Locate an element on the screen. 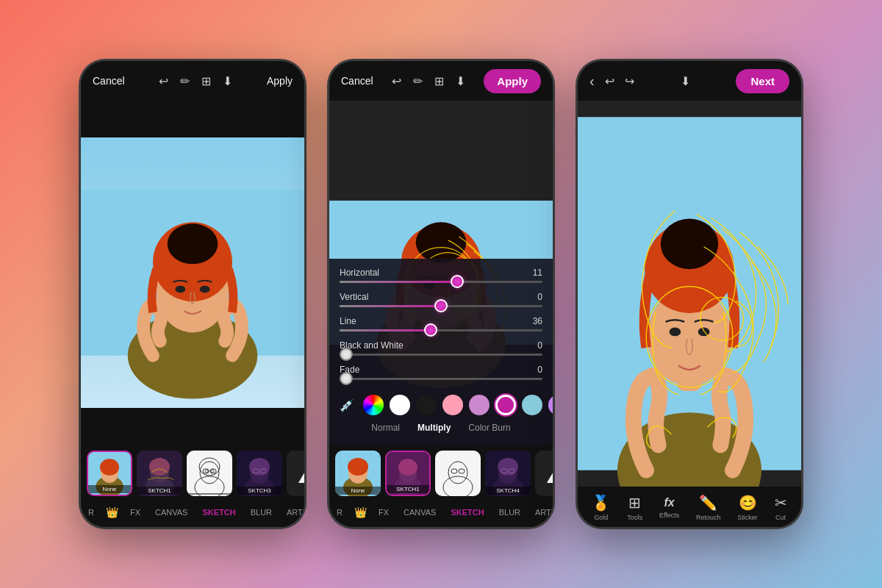 This screenshot has height=588, width=882. blend-modes: Normal Multiply Color Burn is located at coordinates (441, 429).